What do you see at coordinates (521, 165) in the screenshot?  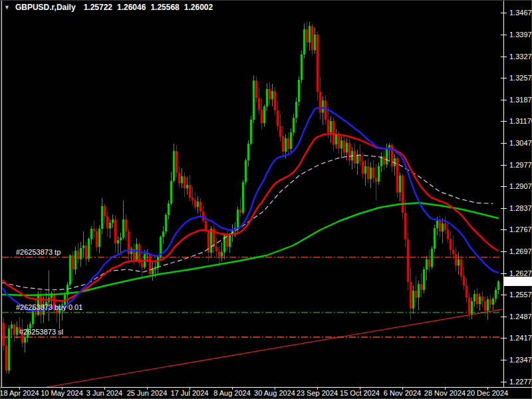 I see `svg-text: 1.29770` at bounding box center [521, 165].